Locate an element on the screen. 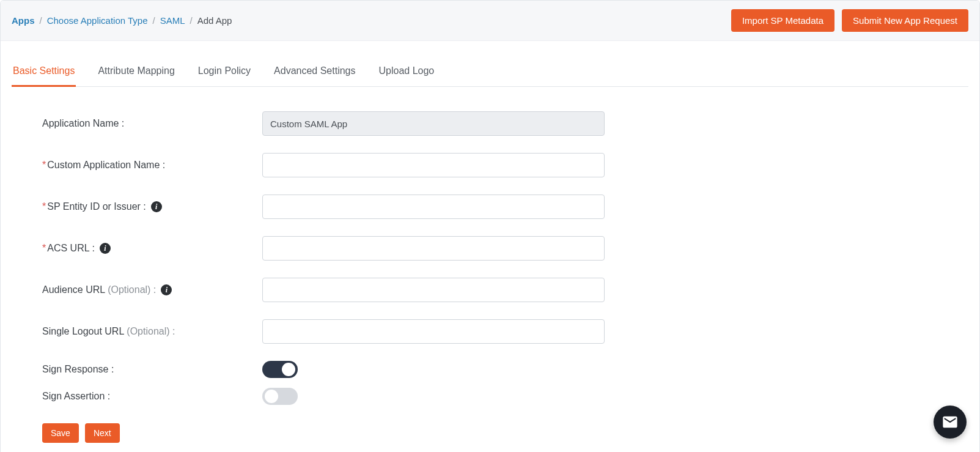  label-application-name: Application Name : is located at coordinates (152, 124).